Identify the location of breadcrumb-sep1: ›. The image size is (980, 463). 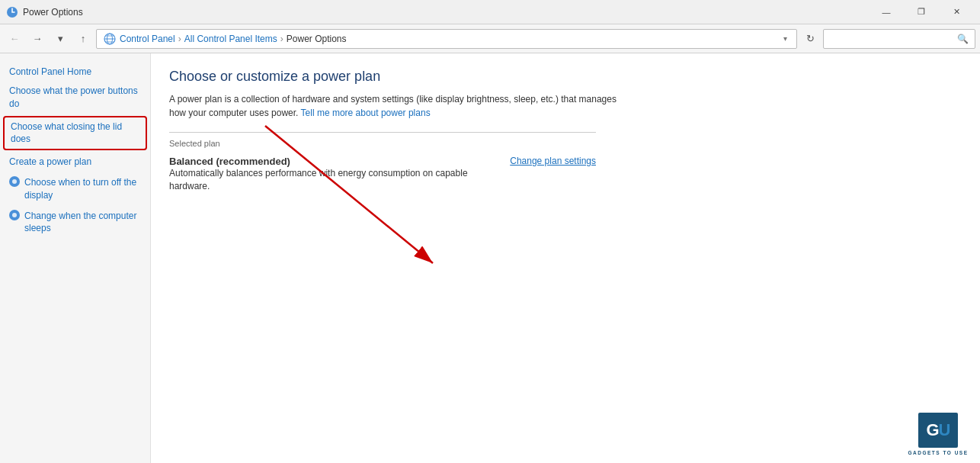
(180, 39).